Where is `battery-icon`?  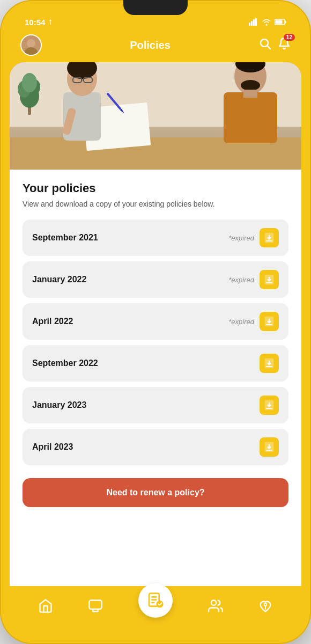 battery-icon is located at coordinates (280, 22).